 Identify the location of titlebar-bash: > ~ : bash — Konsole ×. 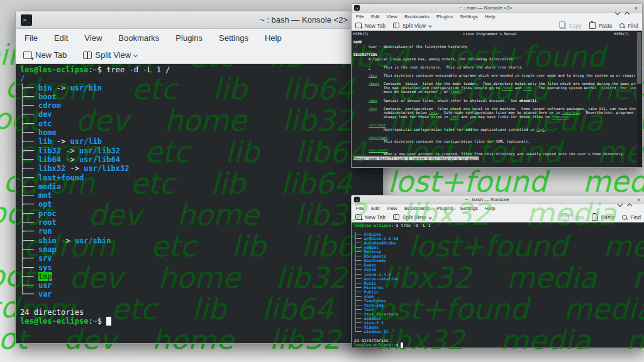
(498, 200).